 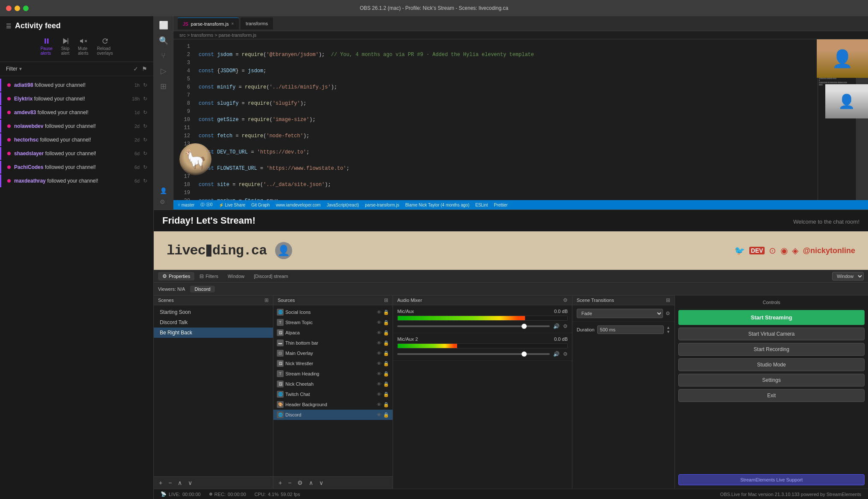 I want to click on volume-slider, so click(x=473, y=326).